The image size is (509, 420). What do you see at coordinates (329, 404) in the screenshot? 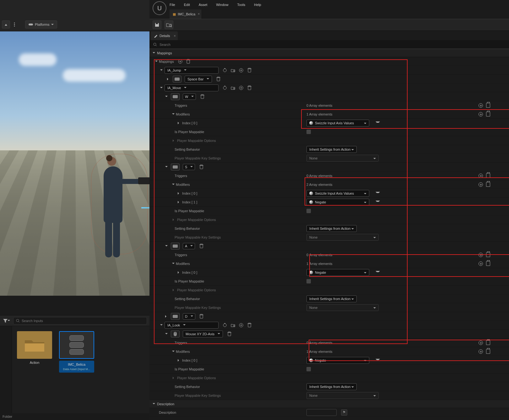
I see `section-description: Description` at bounding box center [329, 404].